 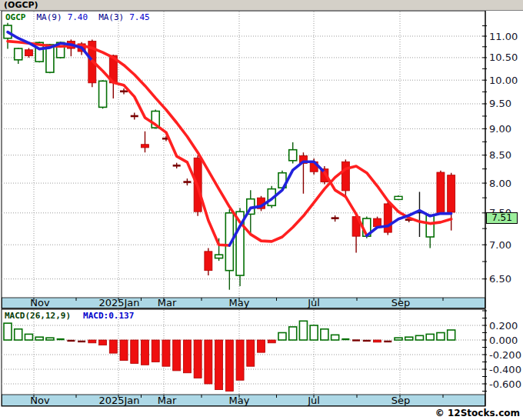 I want to click on ma3-legend-value: 7.45, so click(x=140, y=17).